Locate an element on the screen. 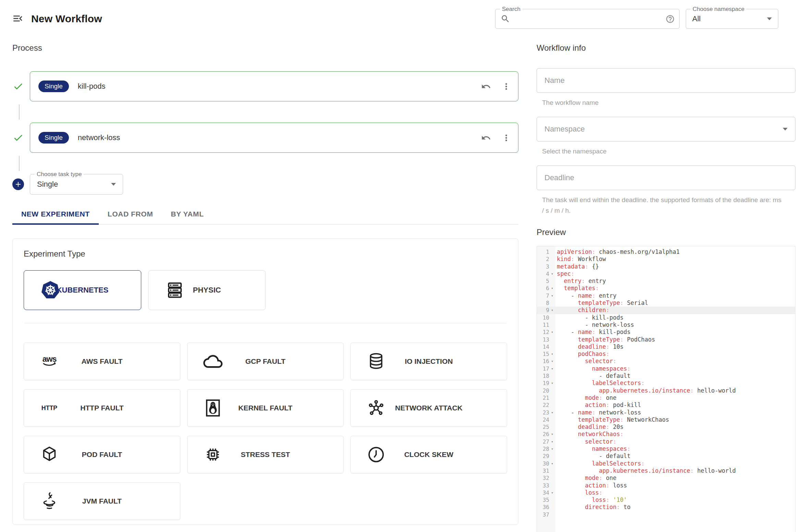 This screenshot has height=532, width=803. workflow-name-field: Name is located at coordinates (666, 81).